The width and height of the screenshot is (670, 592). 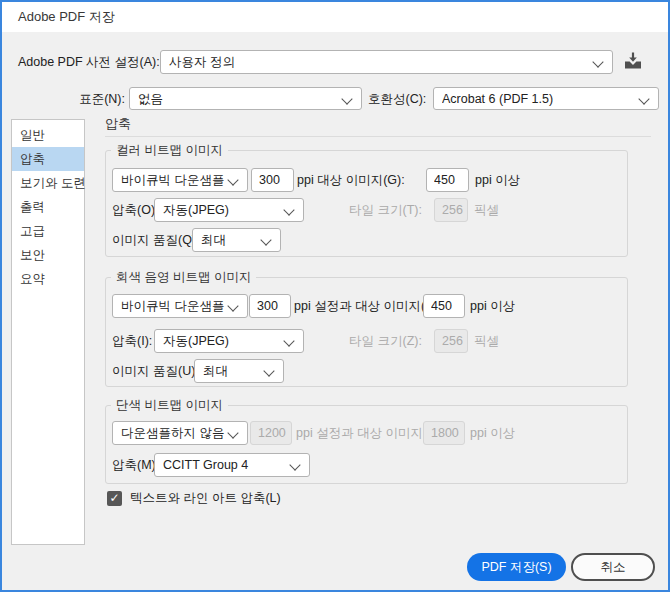 I want to click on standard-value: 없음, so click(x=238, y=99).